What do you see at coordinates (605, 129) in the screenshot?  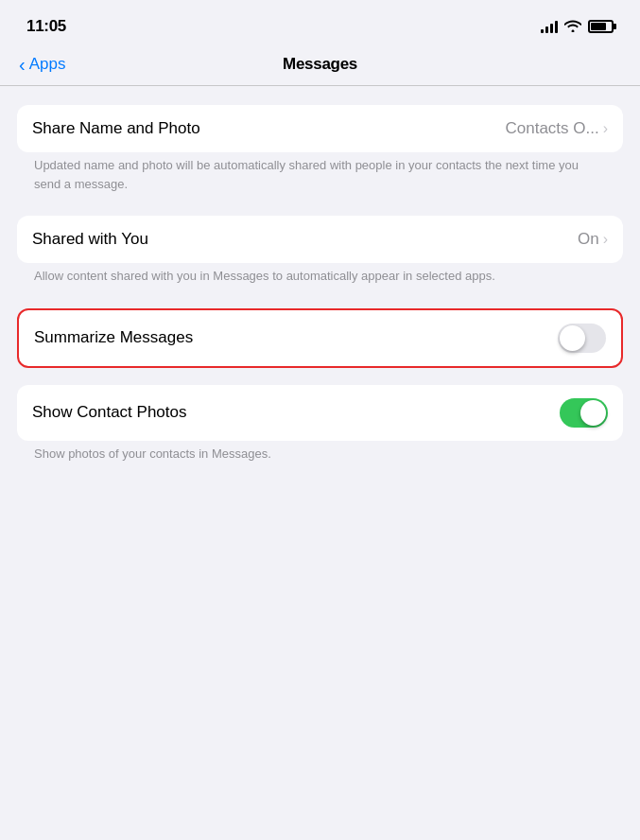 I see `share-name-photo-chevron-icon: ›` at bounding box center [605, 129].